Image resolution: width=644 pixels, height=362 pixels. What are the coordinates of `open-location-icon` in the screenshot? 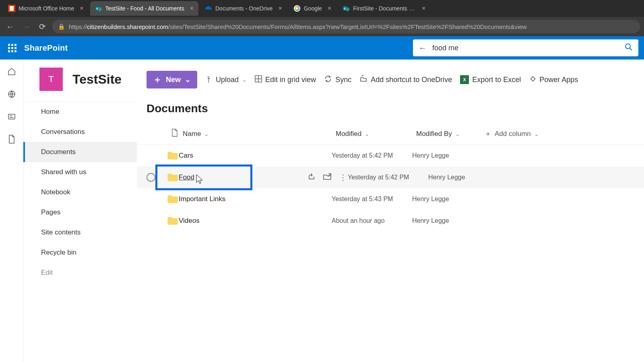 It's located at (327, 178).